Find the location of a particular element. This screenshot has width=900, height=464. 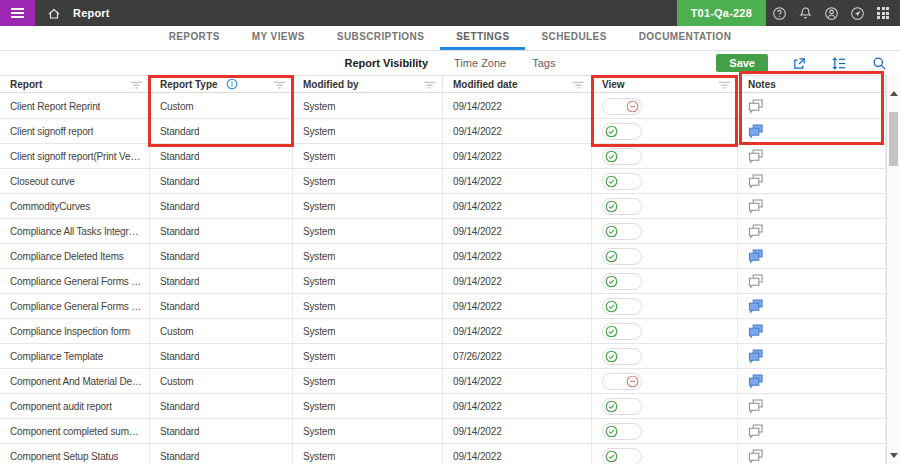

column-header-modified-by: Modified by is located at coordinates (368, 84).